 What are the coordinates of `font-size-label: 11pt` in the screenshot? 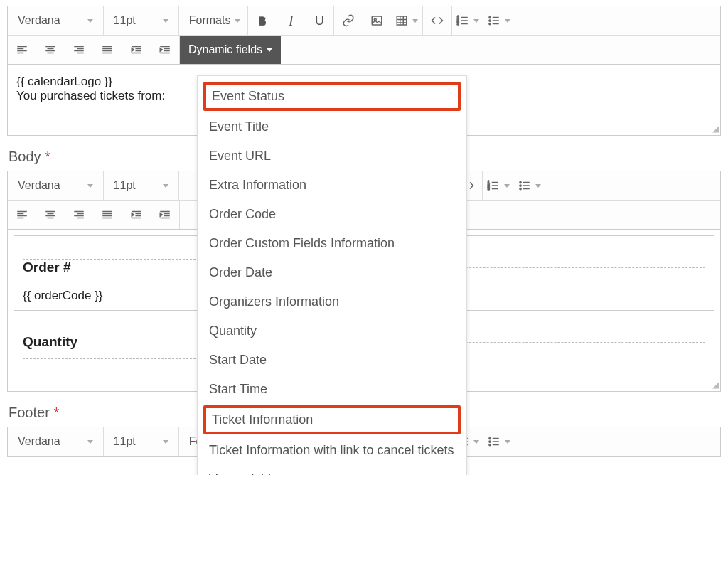 It's located at (125, 21).